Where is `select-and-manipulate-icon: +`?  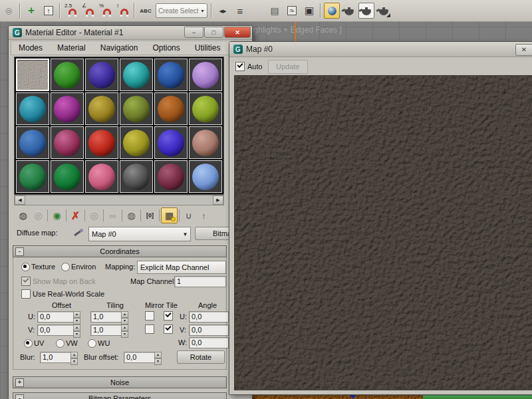
select-and-manipulate-icon: + is located at coordinates (31, 11).